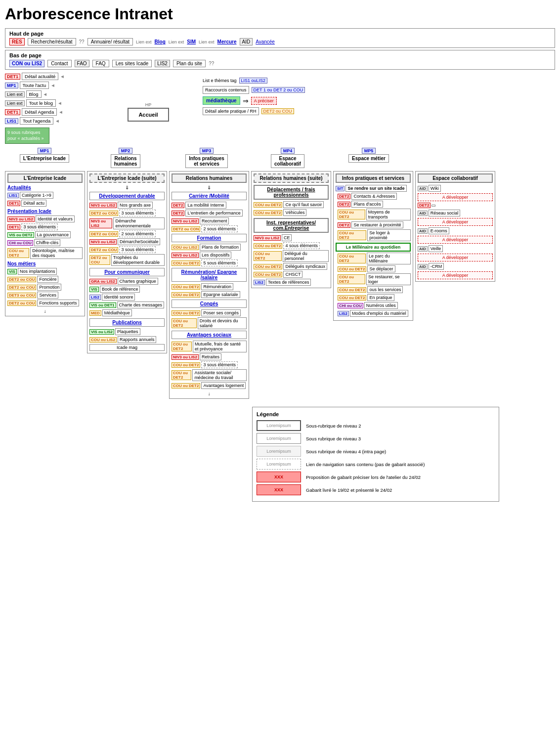 The width and height of the screenshot is (560, 733). What do you see at coordinates (42, 103) in the screenshot?
I see `box-tout-blog: Tout le blog` at bounding box center [42, 103].